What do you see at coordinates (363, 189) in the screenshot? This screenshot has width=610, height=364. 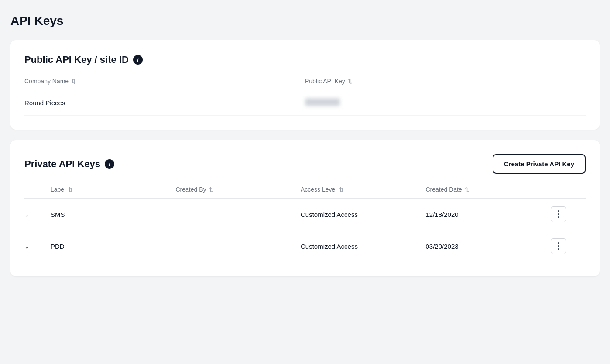 I see `col-header-access-level: Access Level` at bounding box center [363, 189].